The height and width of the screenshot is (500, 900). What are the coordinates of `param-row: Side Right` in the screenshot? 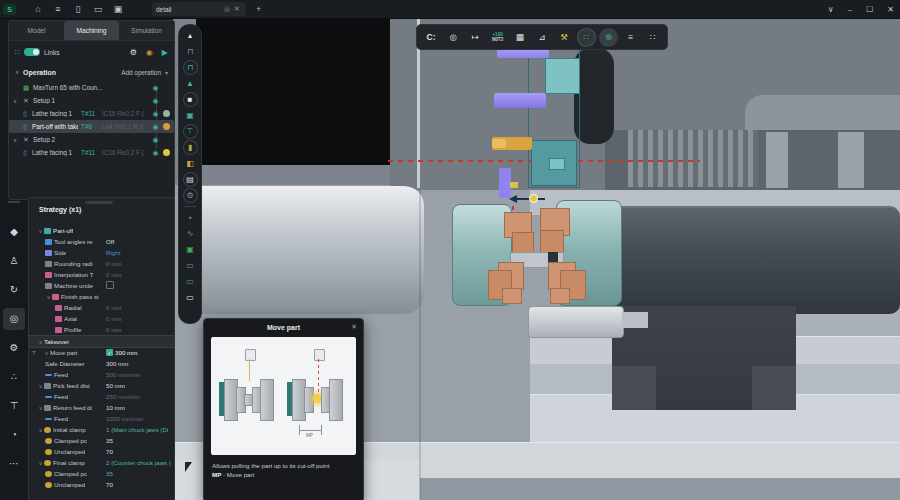 It's located at (102, 252).